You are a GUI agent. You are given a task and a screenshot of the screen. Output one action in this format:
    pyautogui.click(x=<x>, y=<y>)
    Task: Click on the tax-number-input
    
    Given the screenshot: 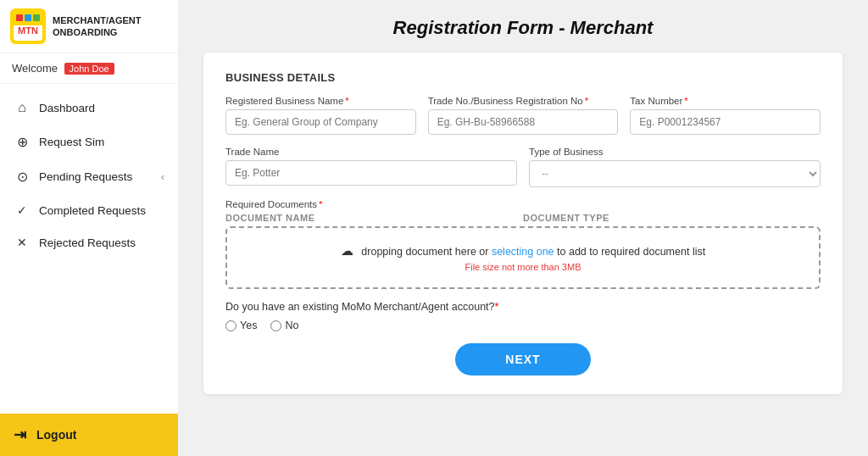 What is the action you would take?
    pyautogui.click(x=726, y=122)
    